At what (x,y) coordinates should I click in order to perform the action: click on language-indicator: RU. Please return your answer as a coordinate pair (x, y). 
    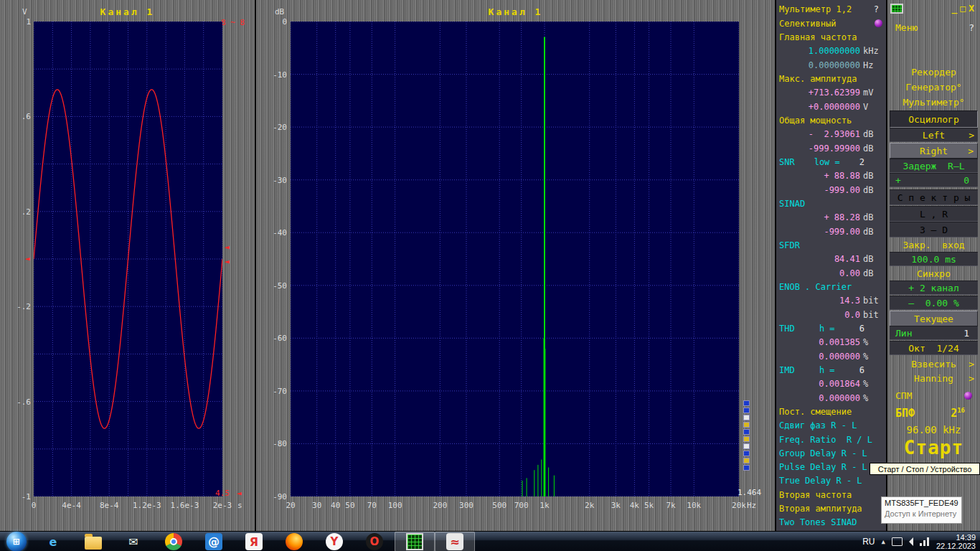
    Looking at the image, I should click on (868, 542).